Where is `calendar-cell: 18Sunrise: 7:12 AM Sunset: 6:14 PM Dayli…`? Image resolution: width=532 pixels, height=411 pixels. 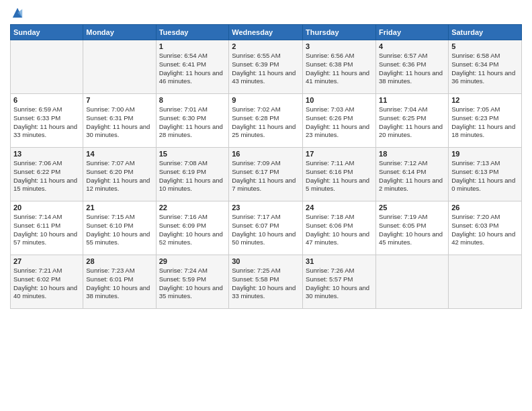
calendar-cell: 18Sunrise: 7:12 AM Sunset: 6:14 PM Dayli… is located at coordinates (412, 175).